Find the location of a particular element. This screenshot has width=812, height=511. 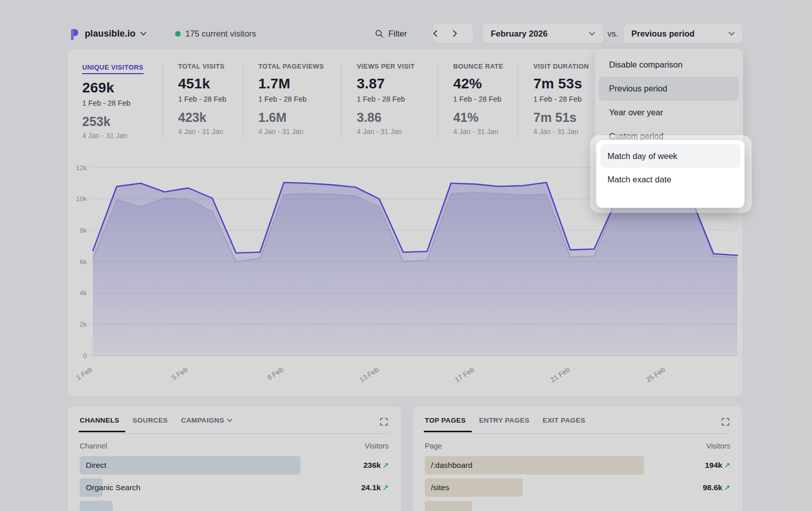

menu-item-match-exact-date: Match exact date is located at coordinates (670, 179).